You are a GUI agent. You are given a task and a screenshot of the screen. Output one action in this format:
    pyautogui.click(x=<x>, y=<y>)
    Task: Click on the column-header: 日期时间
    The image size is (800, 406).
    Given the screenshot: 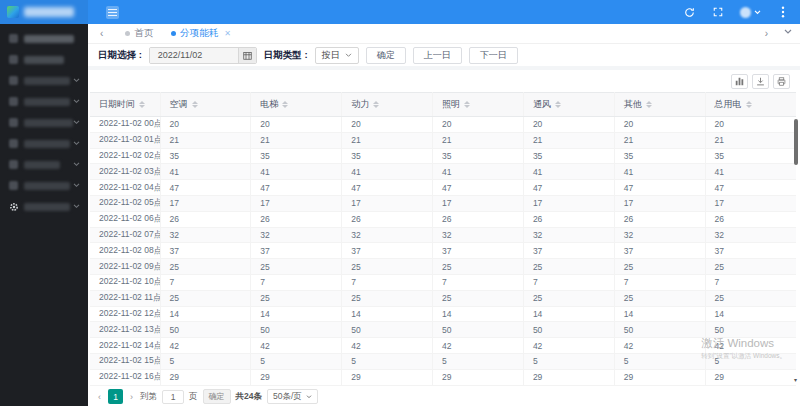 What is the action you would take?
    pyautogui.click(x=125, y=105)
    